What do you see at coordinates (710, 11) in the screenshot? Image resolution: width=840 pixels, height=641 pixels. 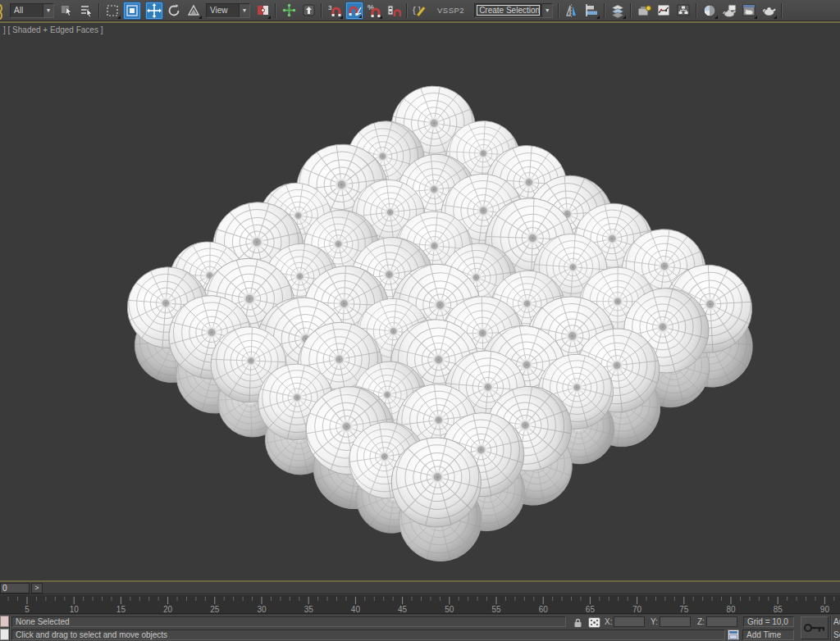 I see `material-editor-button` at bounding box center [710, 11].